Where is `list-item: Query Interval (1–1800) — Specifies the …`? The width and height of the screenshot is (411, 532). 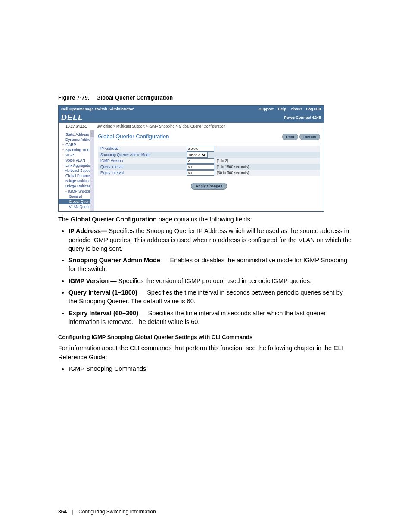 list-item: Query Interval (1–1800) — Specifies the … is located at coordinates (211, 297).